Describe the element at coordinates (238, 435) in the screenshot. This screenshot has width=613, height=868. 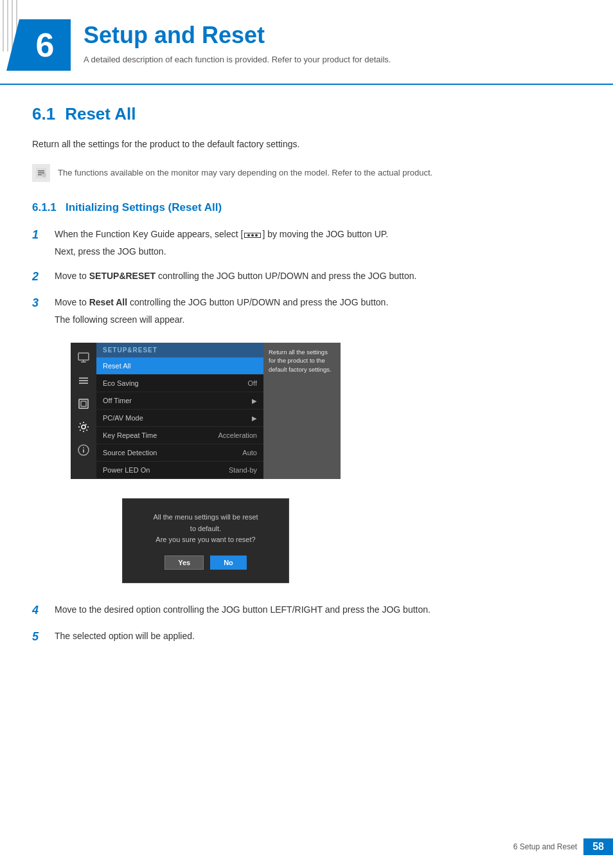
I see `menu-item-value: Acceleration` at that location.